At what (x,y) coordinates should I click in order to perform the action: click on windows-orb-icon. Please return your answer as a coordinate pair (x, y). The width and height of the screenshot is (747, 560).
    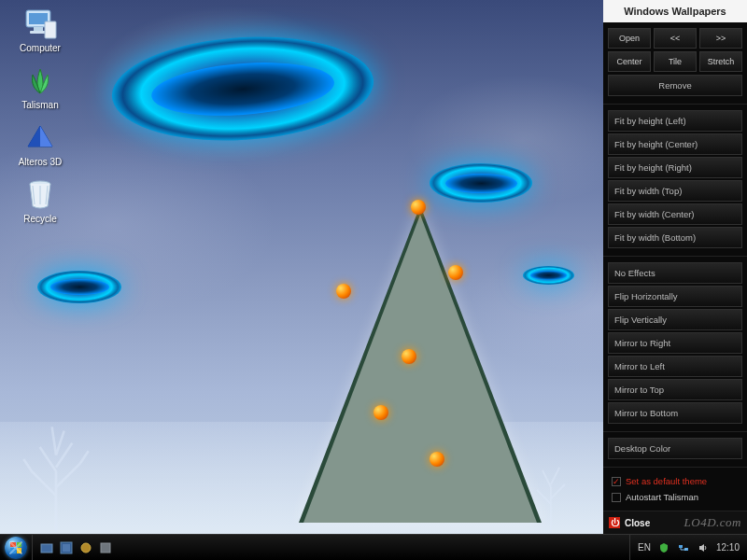
    Looking at the image, I should click on (16, 548).